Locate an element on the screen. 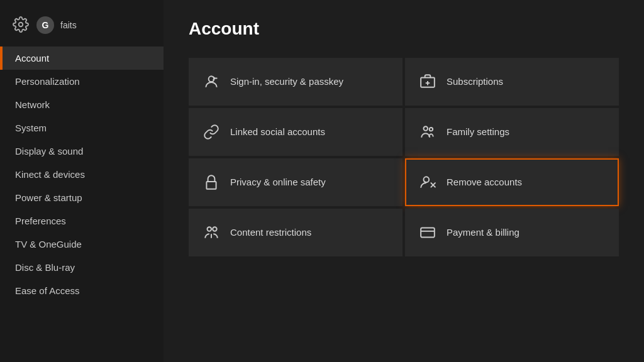 The image size is (644, 362). sidebar-item-personalization: Personalization is located at coordinates (82, 82).